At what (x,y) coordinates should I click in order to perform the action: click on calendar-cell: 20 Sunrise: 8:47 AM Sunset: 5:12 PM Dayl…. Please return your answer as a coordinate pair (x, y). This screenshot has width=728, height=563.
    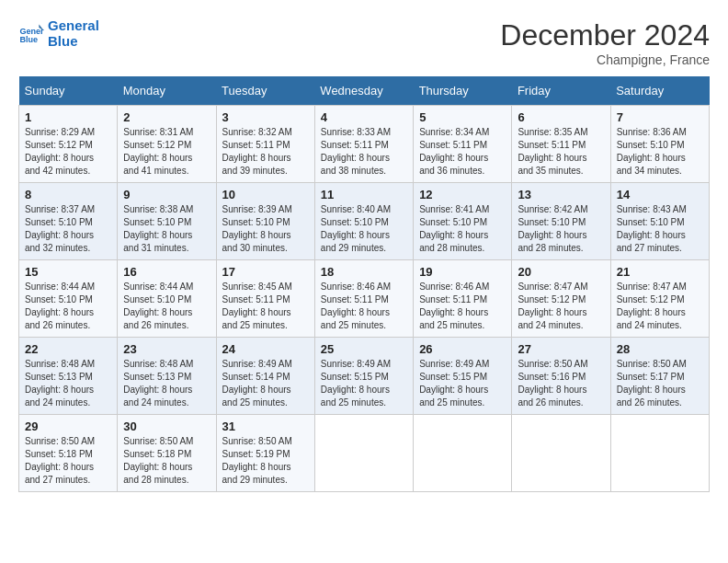
    Looking at the image, I should click on (561, 299).